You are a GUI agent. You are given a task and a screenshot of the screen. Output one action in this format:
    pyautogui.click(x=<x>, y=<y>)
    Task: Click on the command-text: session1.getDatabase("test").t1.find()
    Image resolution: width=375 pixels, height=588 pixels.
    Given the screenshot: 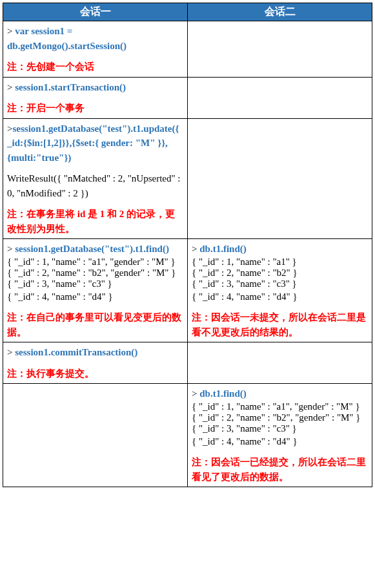 What is the action you would take?
    pyautogui.click(x=92, y=249)
    